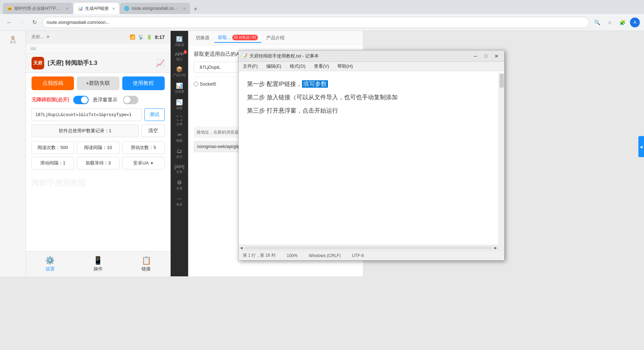  I want to click on left-arrow: ◀, so click(241, 248).